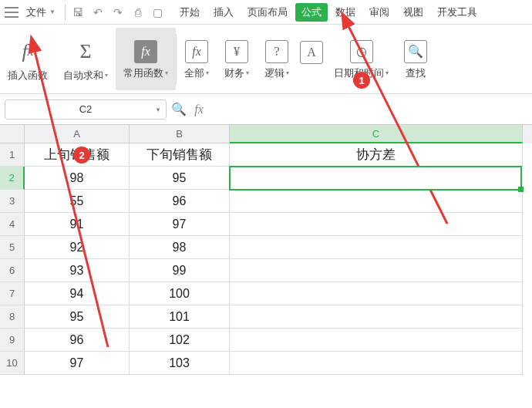 Image resolution: width=532 pixels, height=408 pixels. What do you see at coordinates (28, 76) in the screenshot?
I see `insert-function-label: 插入函数` at bounding box center [28, 76].